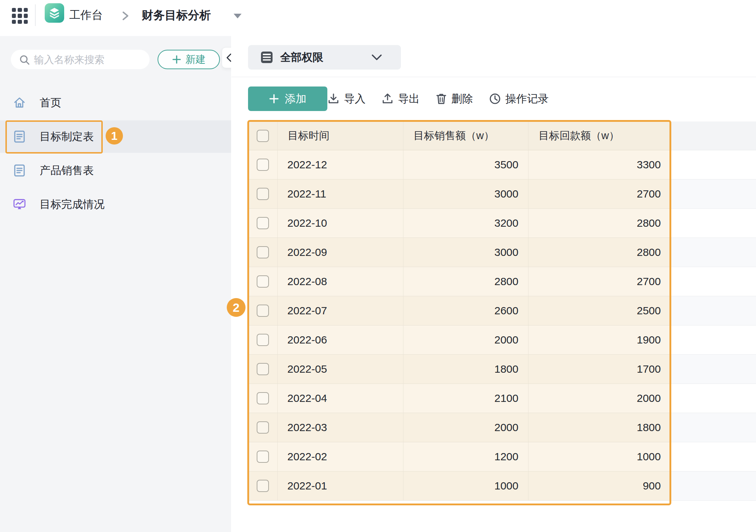 Image resolution: width=756 pixels, height=532 pixels. What do you see at coordinates (466, 165) in the screenshot?
I see `cell-sales: 3500` at bounding box center [466, 165].